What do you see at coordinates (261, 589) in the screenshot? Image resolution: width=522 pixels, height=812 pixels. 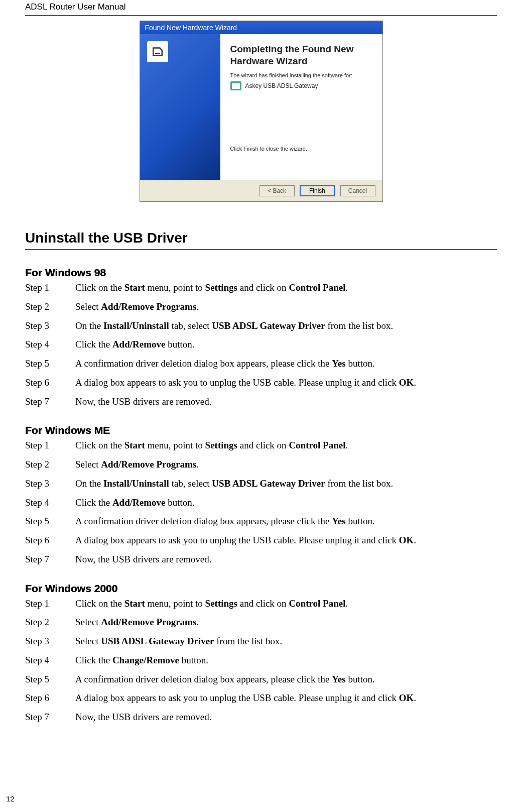 I see `section-heading: For Windows 2000` at bounding box center [261, 589].